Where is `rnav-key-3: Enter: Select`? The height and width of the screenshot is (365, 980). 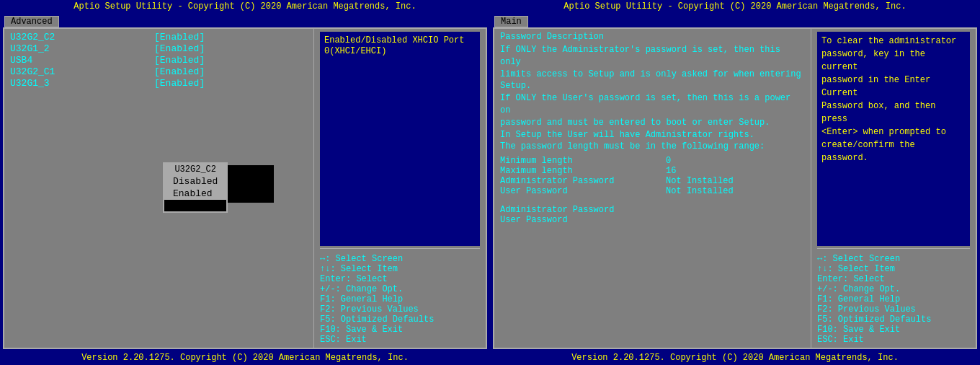
rnav-key-3: Enter: Select is located at coordinates (894, 279).